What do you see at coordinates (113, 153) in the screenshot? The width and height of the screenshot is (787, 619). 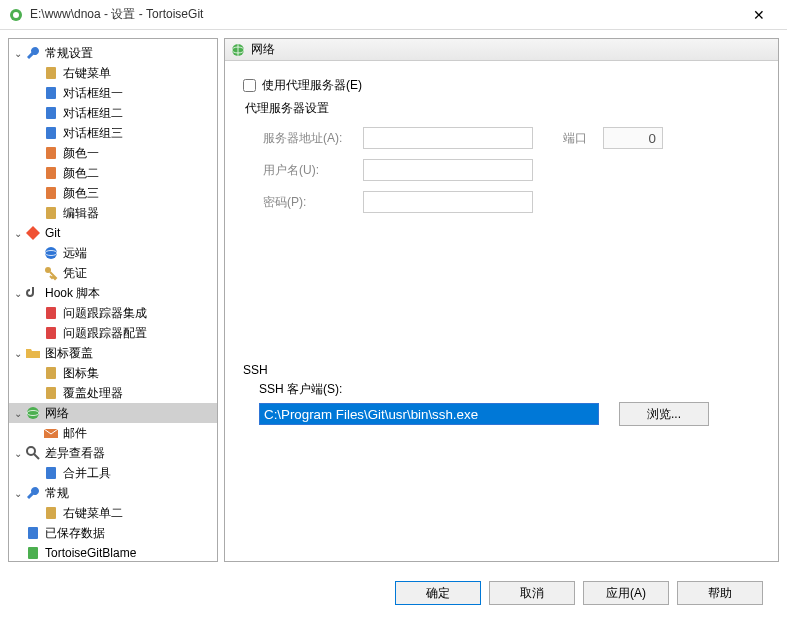 I see `tree-item-颜色一: 颜色一` at bounding box center [113, 153].